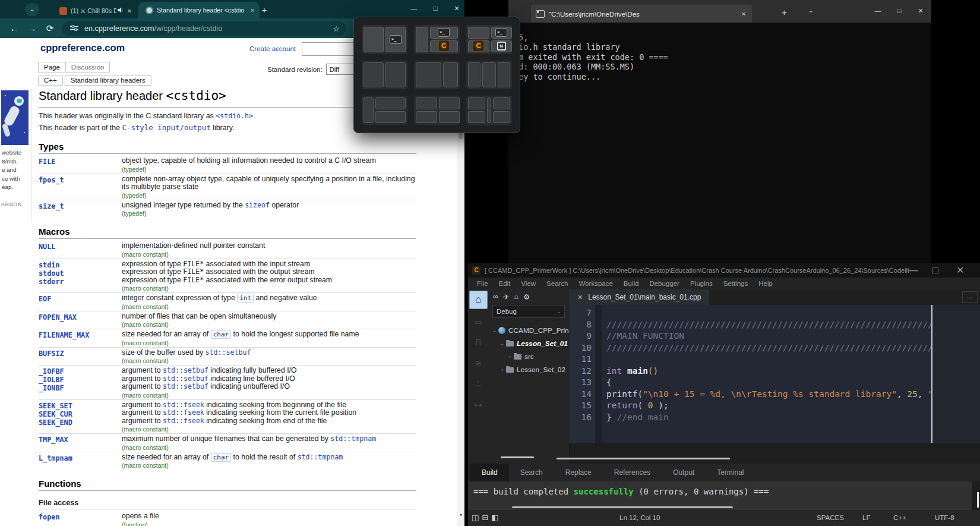 The width and height of the screenshot is (980, 526). What do you see at coordinates (529, 370) in the screenshot?
I see `tree-item-lesson_set_02: ›Lesson_Set_02` at bounding box center [529, 370].